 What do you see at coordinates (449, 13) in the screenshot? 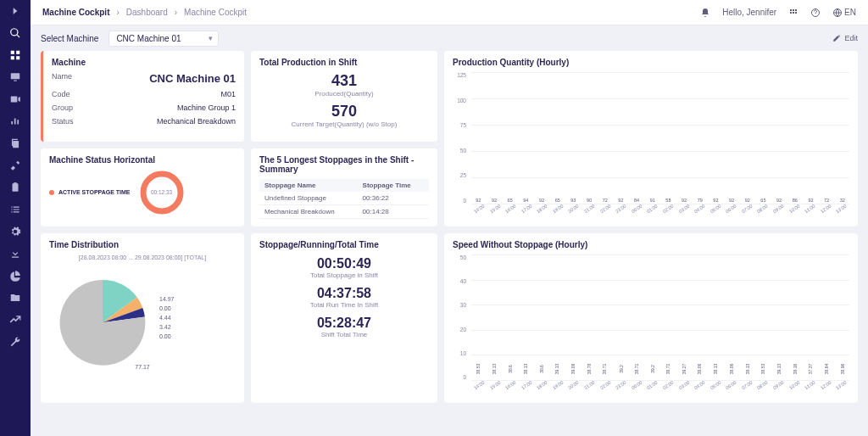
I see `topbar: Machine Cockpit › Dashboard › Machine Co…` at bounding box center [449, 13].